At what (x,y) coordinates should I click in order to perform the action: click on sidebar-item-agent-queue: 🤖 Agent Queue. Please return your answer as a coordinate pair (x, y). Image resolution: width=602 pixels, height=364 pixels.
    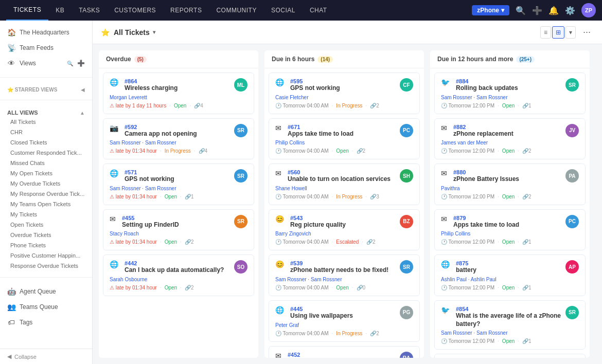
    Looking at the image, I should click on (46, 292).